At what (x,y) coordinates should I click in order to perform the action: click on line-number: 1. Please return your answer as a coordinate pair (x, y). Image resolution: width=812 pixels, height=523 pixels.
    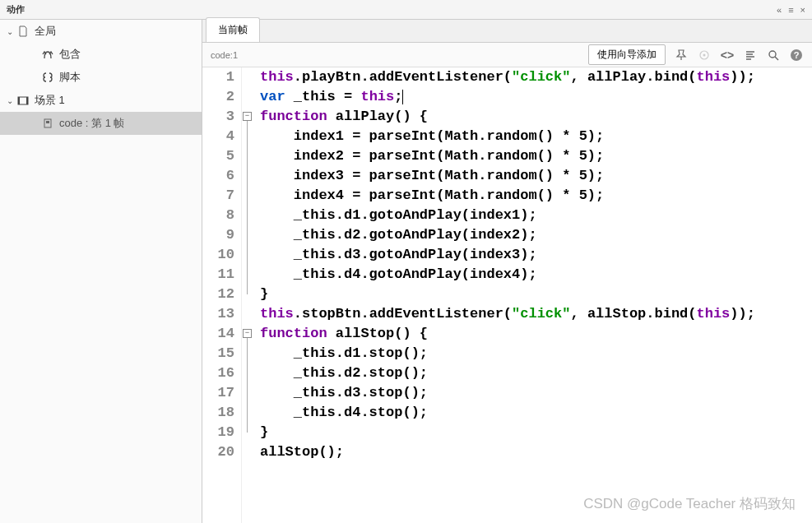
    Looking at the image, I should click on (219, 77).